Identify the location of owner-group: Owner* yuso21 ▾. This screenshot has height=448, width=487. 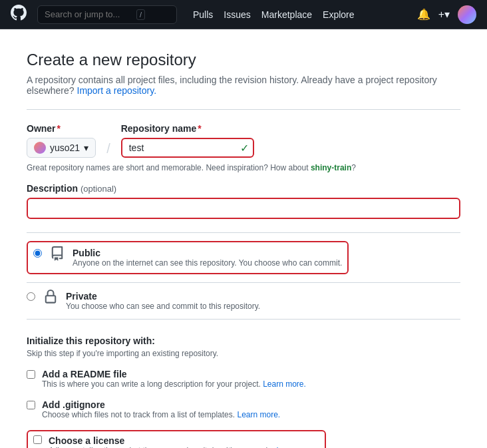
(61, 140).